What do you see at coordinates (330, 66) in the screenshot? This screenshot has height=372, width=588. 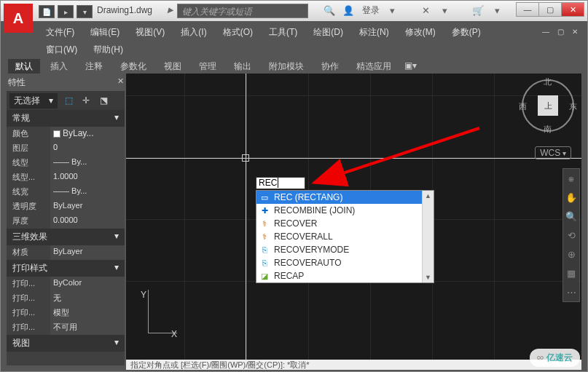 I see `tab-collab: 协作` at bounding box center [330, 66].